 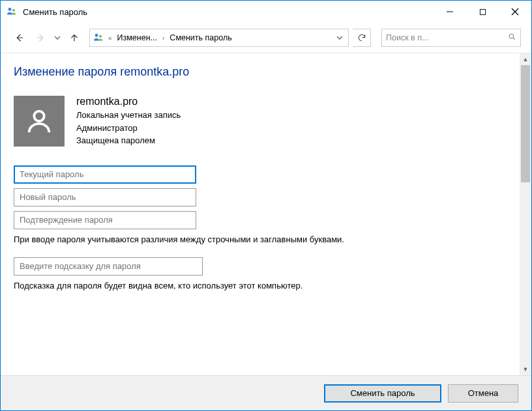 I want to click on search-icon, so click(x=512, y=38).